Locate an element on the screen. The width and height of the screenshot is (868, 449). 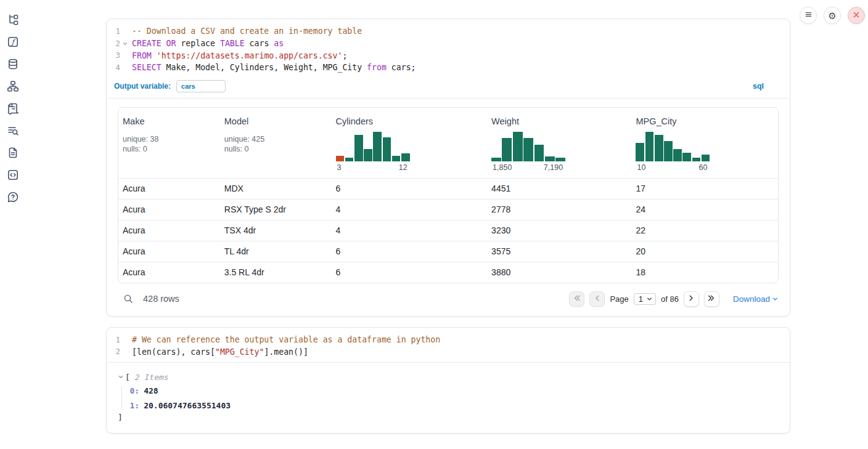
table-row: AcuraMDX6445117 is located at coordinates (448, 188).